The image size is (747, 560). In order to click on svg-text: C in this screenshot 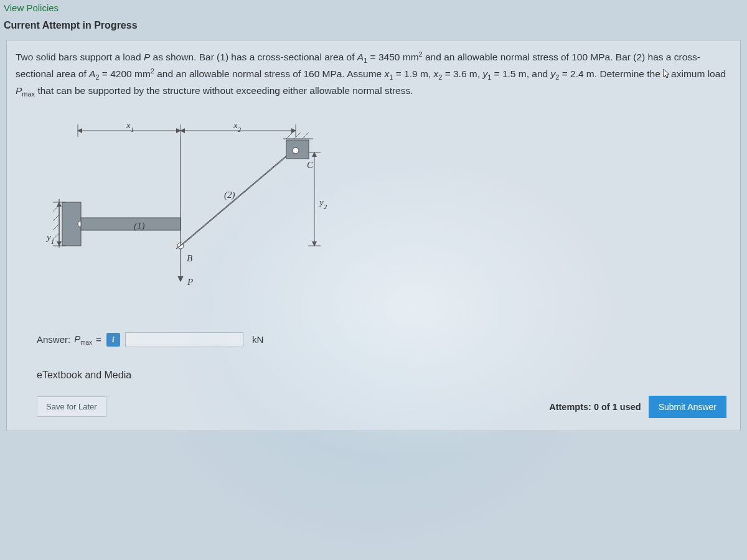, I will do `click(310, 165)`.